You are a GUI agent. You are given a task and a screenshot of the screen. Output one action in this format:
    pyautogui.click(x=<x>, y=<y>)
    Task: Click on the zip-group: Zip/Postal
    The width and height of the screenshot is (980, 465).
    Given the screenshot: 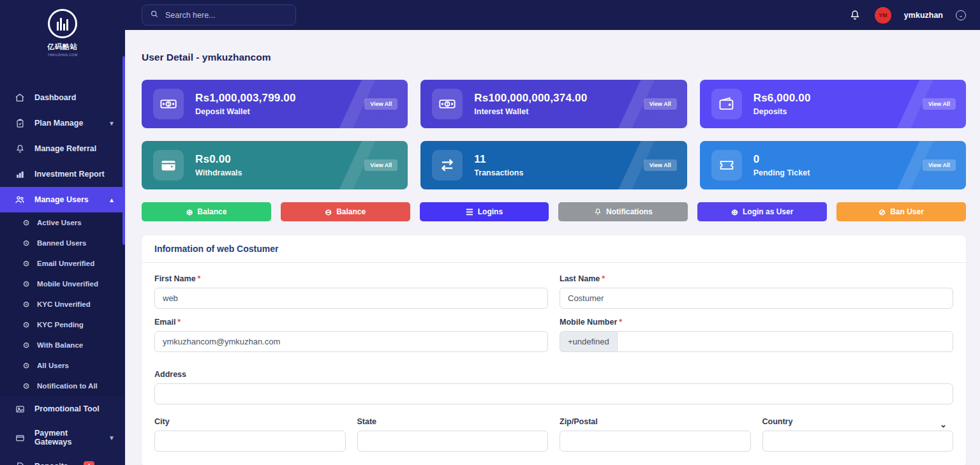 What is the action you would take?
    pyautogui.click(x=655, y=434)
    